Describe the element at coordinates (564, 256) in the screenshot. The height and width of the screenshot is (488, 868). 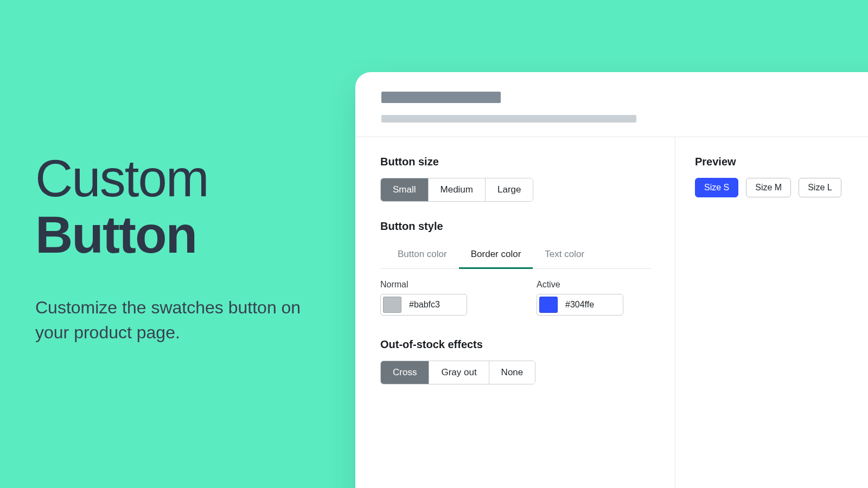
I see `tab-text-color: Text color` at that location.